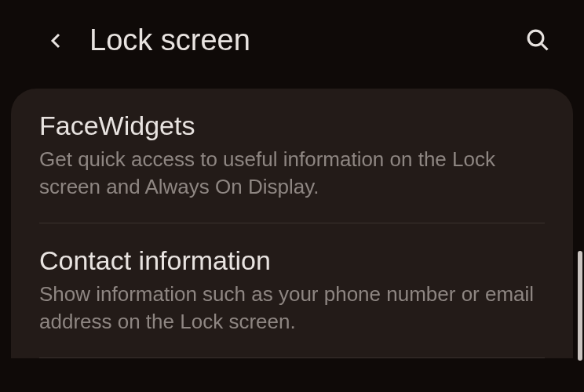 The image size is (584, 392). What do you see at coordinates (292, 358) in the screenshot?
I see `divider` at bounding box center [292, 358].